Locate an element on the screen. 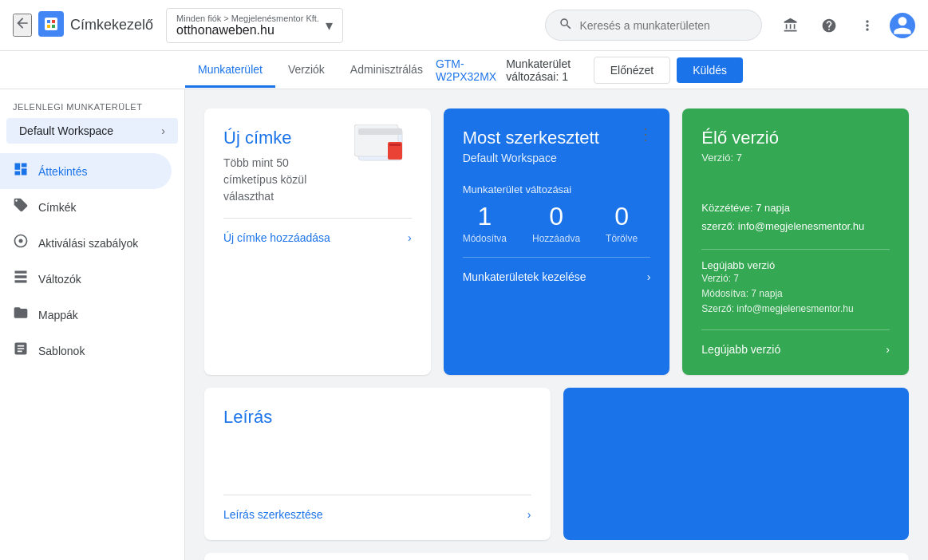 This screenshot has height=560, width=928. folders-icon is located at coordinates (21, 314).